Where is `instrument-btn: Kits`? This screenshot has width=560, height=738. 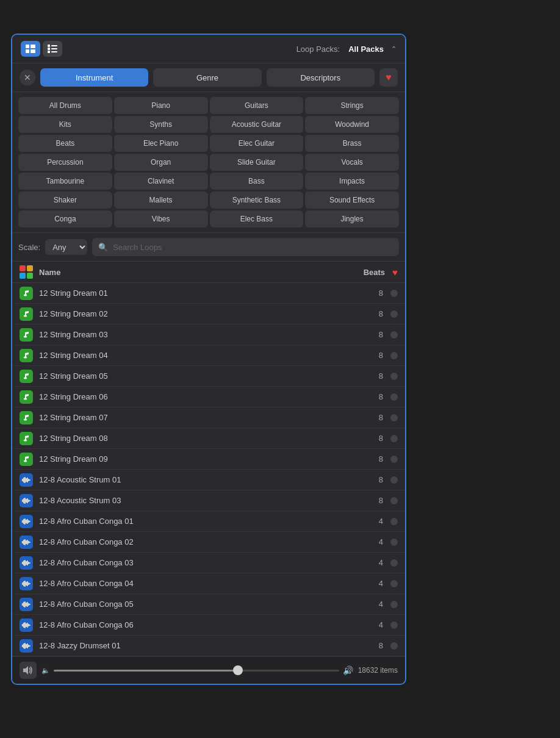
instrument-btn: Kits is located at coordinates (65, 124).